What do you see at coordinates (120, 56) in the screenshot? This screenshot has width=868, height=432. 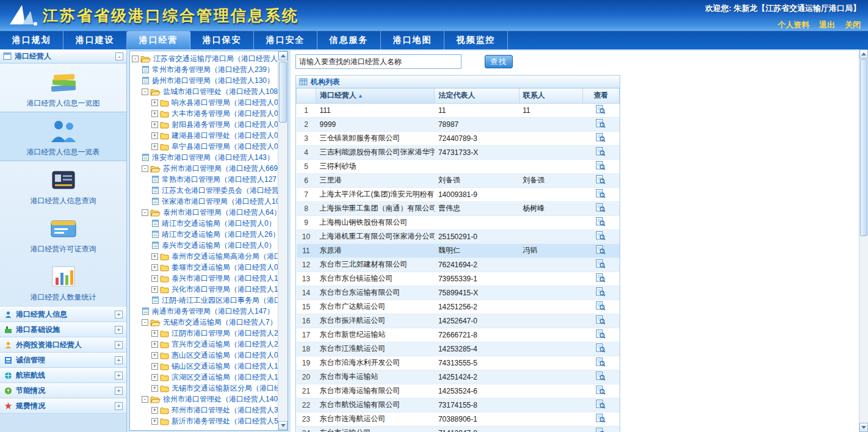 I see `panel-collapse-button: -` at bounding box center [120, 56].